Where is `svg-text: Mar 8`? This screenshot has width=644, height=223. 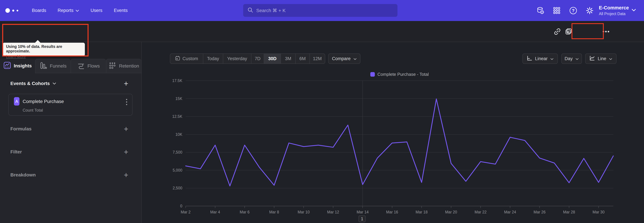
svg-text: Mar 8 is located at coordinates (274, 212).